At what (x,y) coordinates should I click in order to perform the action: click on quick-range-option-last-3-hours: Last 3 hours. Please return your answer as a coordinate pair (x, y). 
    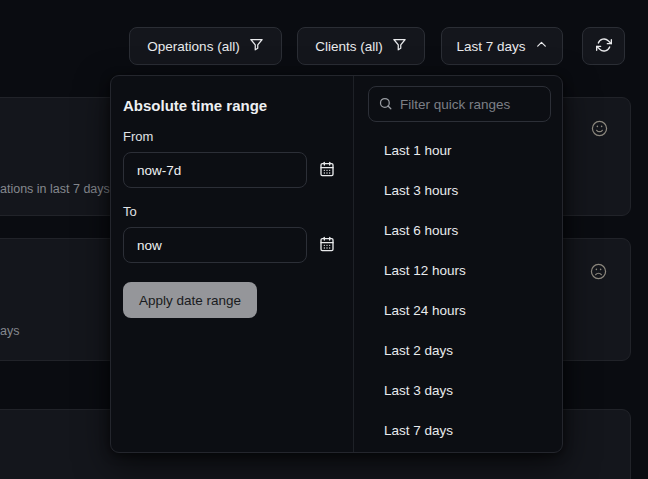
    Looking at the image, I should click on (458, 190).